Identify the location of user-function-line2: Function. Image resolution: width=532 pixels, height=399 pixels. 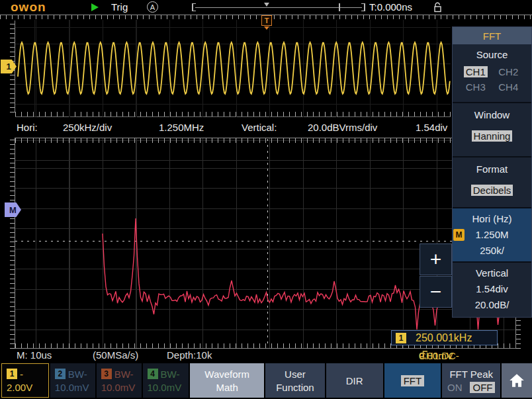
(295, 388).